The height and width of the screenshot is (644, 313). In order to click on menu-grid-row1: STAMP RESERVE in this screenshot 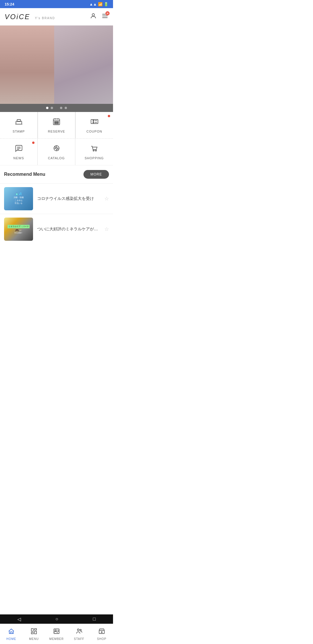, I will do `click(57, 125)`.